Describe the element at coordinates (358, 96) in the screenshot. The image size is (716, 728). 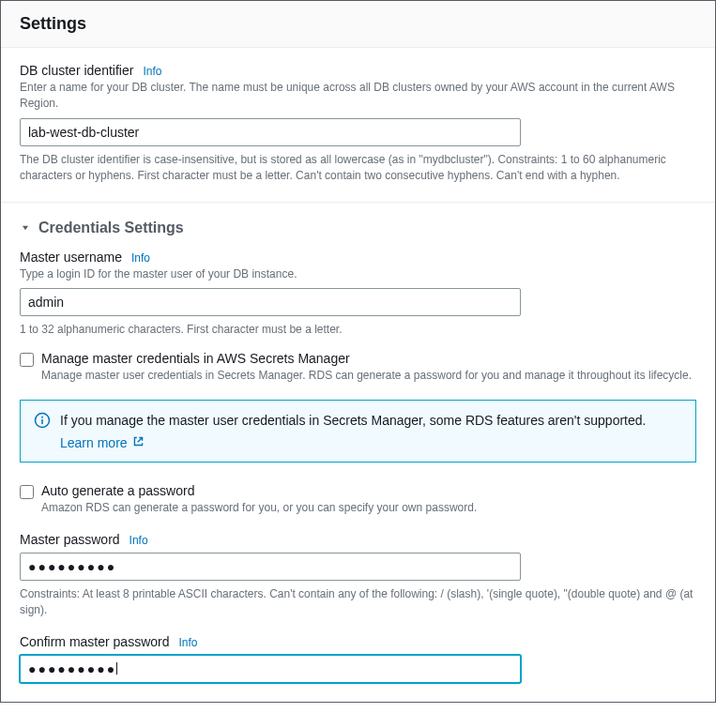
I see `db-cluster-identifier-hint: Enter a name for your DB cluster. The na…` at that location.